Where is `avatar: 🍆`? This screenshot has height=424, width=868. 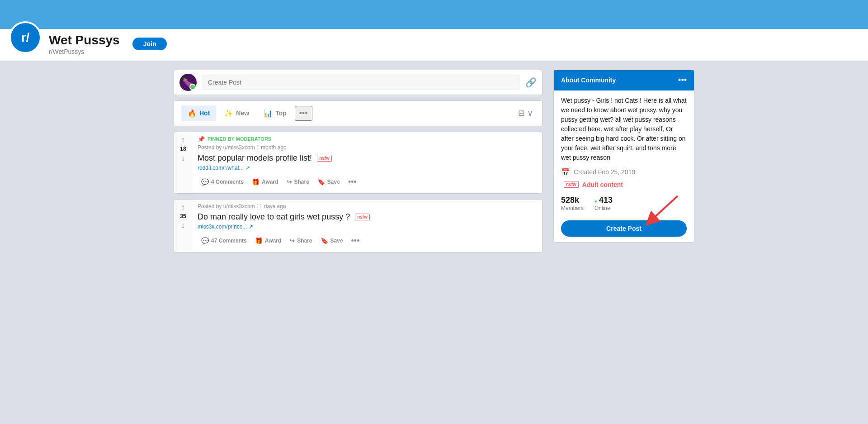 avatar: 🍆 is located at coordinates (188, 82).